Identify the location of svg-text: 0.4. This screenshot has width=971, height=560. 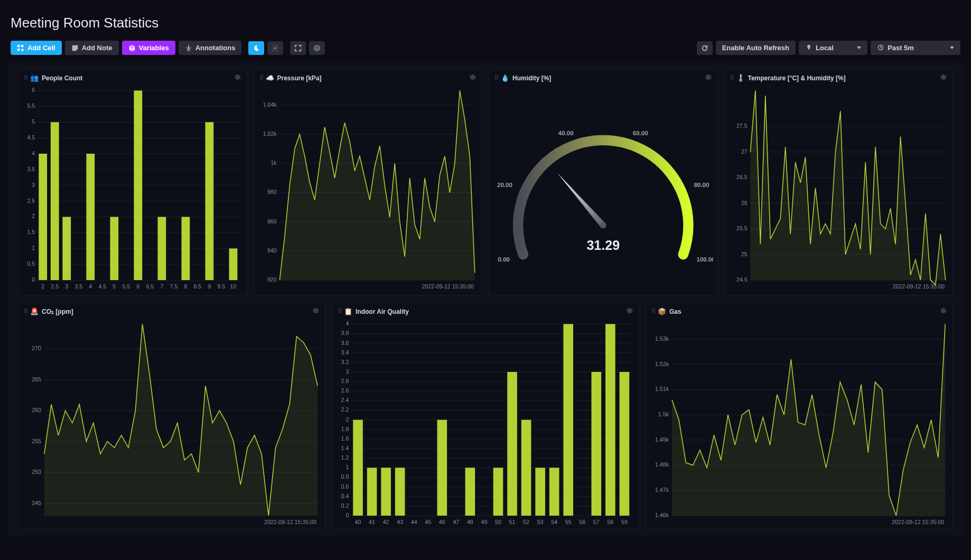
(344, 496).